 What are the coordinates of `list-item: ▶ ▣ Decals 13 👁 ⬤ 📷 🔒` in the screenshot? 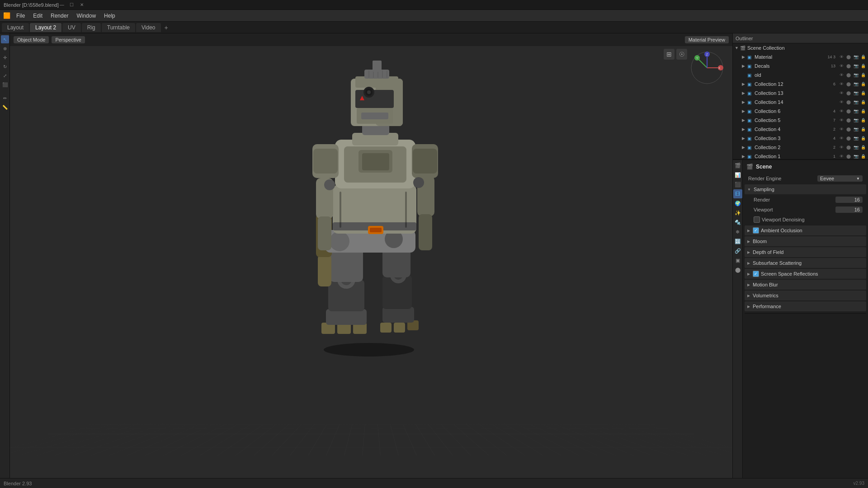 It's located at (800, 66).